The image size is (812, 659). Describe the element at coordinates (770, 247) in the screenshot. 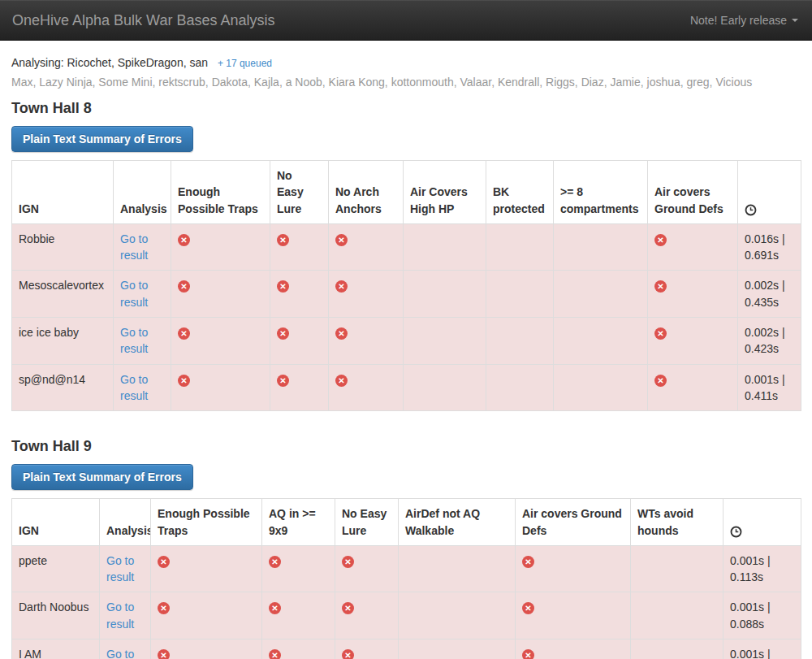

I see `time-cell: 0.016s | 0.691s` at that location.